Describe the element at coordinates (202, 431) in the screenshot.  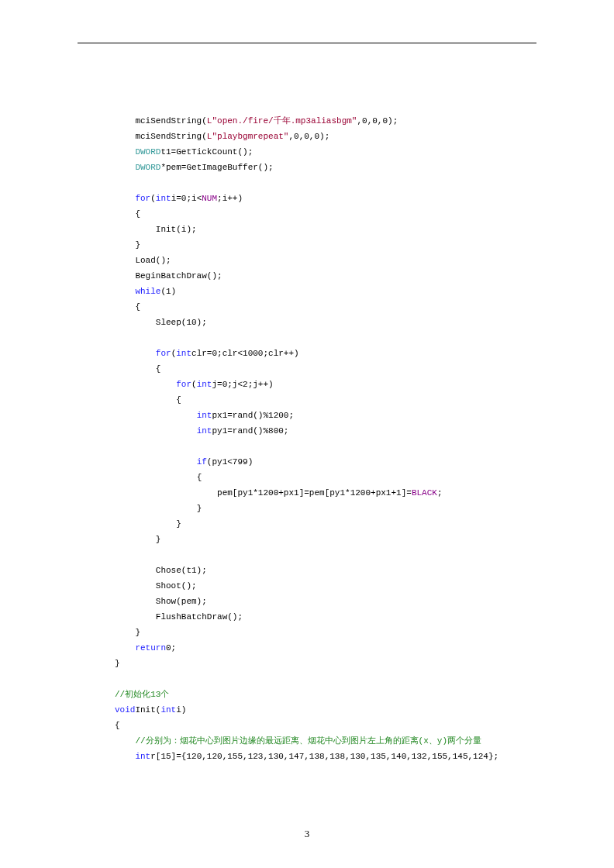
I see `code-line: intpy1=rand()%800;` at that location.